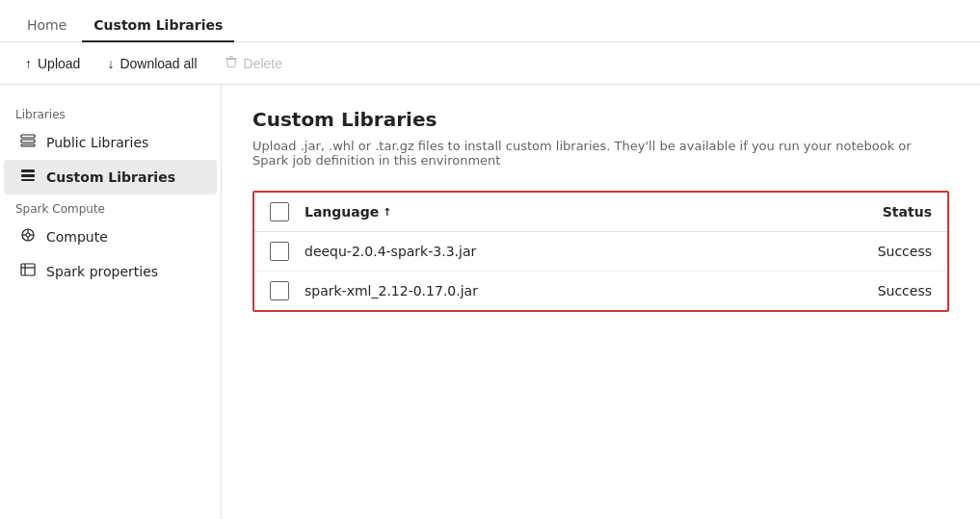  What do you see at coordinates (601, 119) in the screenshot?
I see `page-title: Custom Libraries` at bounding box center [601, 119].